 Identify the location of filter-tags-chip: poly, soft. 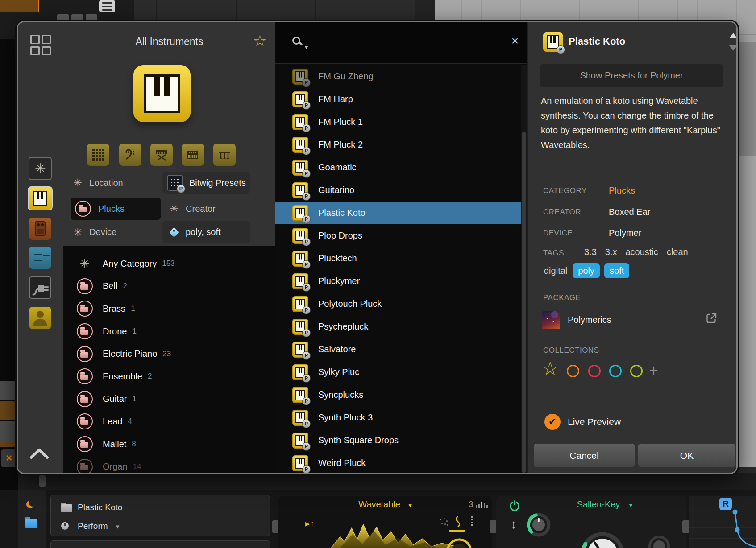
(206, 232).